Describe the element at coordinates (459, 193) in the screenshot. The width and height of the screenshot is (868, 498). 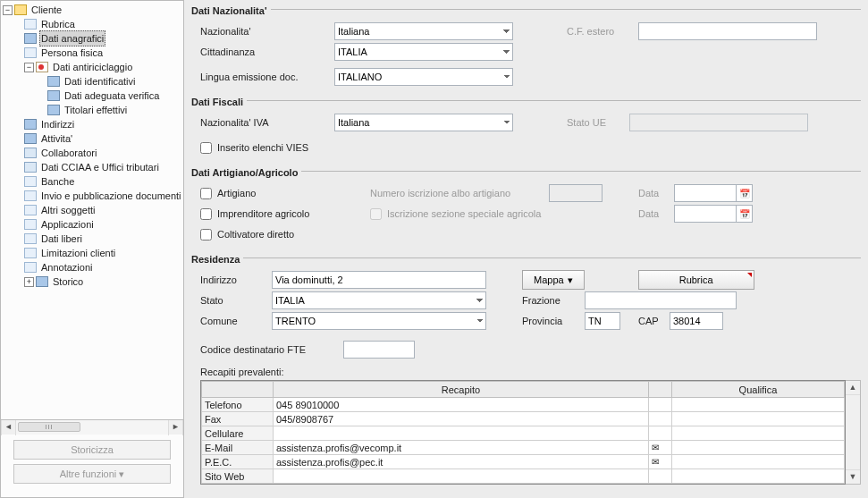
I see `numisc-label: Numero iscrizione albo artigiano` at that location.